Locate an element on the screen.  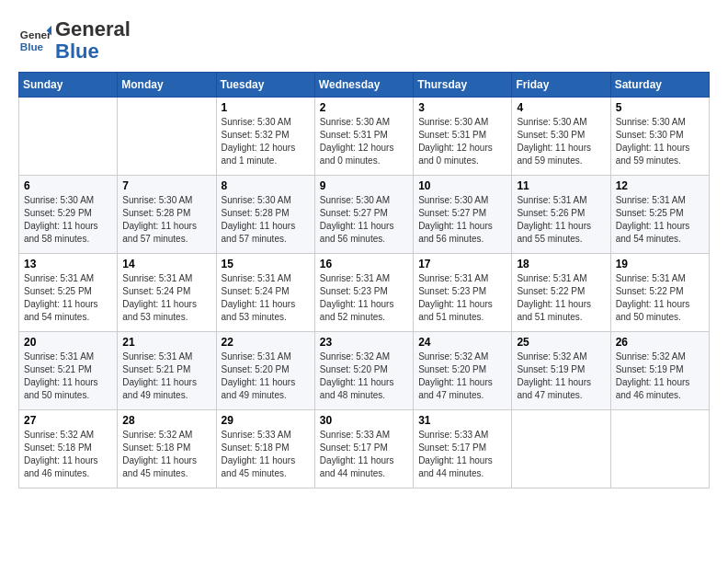
day-number: 19 is located at coordinates (660, 264).